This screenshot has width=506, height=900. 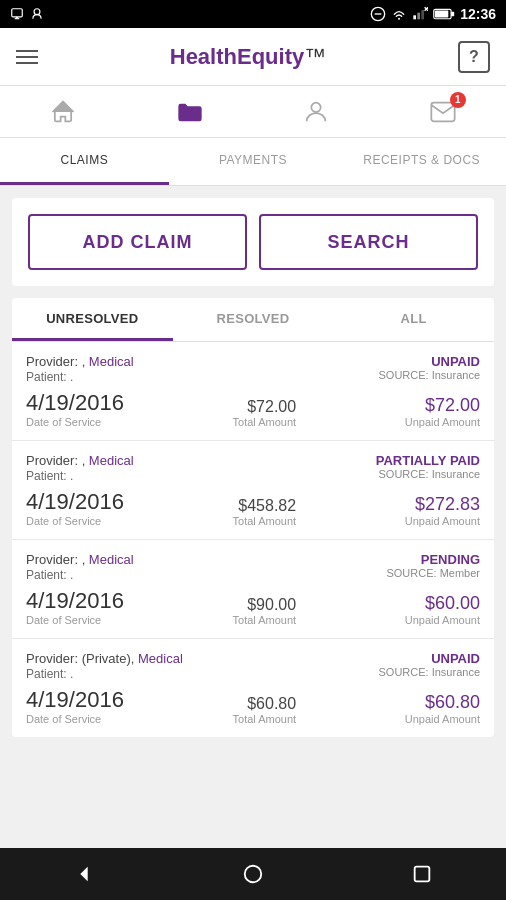 What do you see at coordinates (399, 14) in the screenshot?
I see `wifi-icon` at bounding box center [399, 14].